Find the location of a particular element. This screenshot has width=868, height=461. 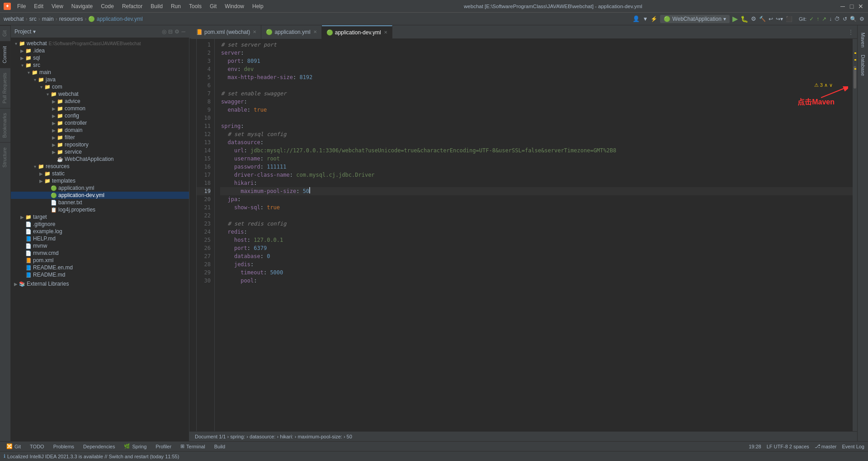

bottom-tab-dependencies: Dependencies is located at coordinates (99, 447).